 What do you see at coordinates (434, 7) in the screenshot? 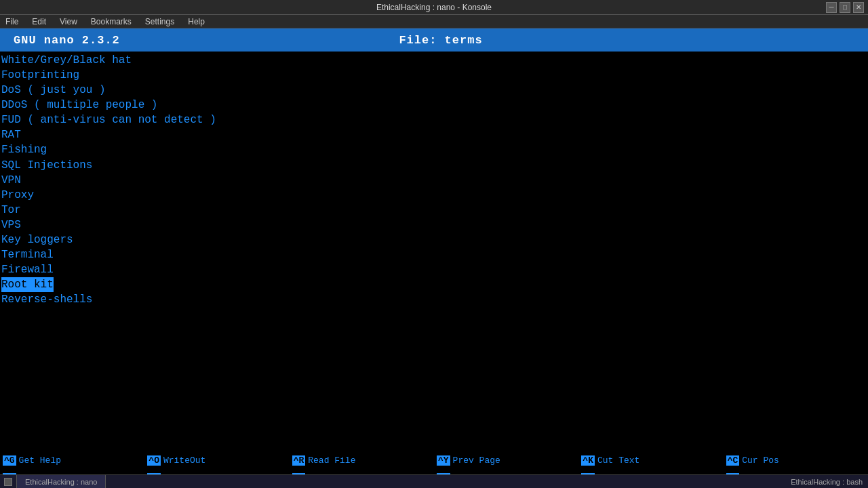
I see `window-chrome: EthicalHacking : nano - Konsole ─ □ ✕` at bounding box center [434, 7].